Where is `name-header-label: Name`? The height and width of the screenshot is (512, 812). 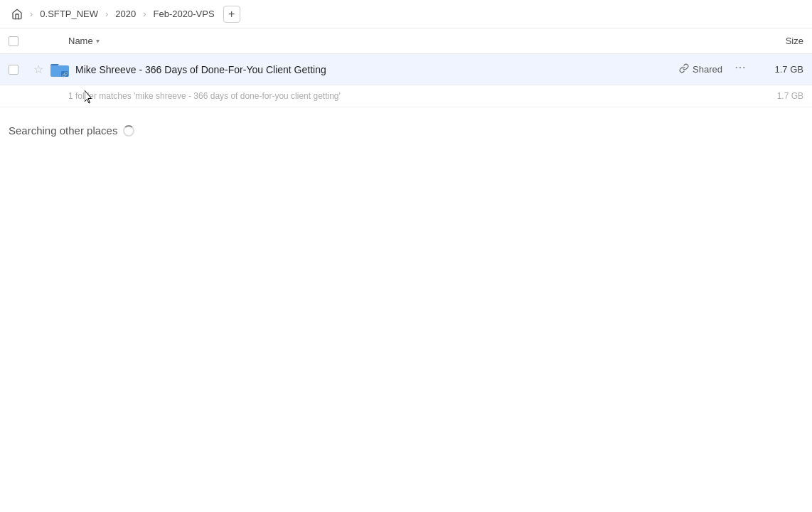
name-header-label: Name is located at coordinates (81, 41).